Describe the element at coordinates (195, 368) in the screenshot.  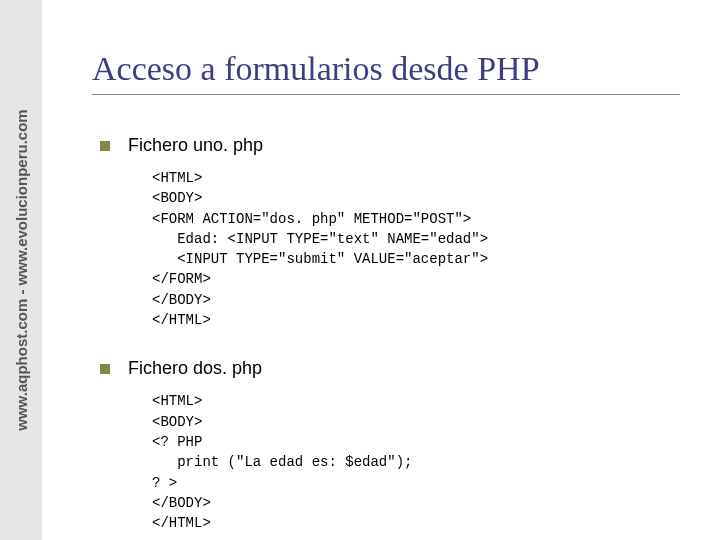
I see `section-title-dos: Fichero dos. php` at that location.